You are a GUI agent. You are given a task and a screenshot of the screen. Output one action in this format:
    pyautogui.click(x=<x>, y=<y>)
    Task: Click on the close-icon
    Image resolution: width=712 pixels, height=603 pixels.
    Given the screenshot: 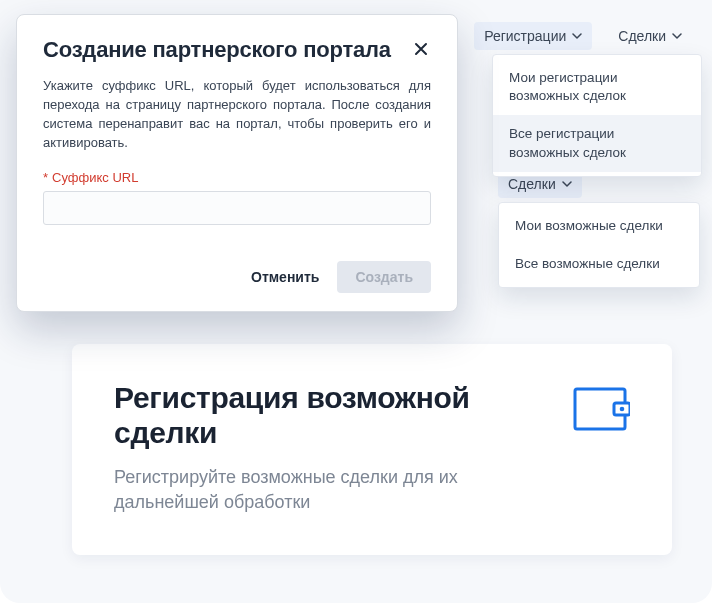 What is the action you would take?
    pyautogui.click(x=421, y=49)
    